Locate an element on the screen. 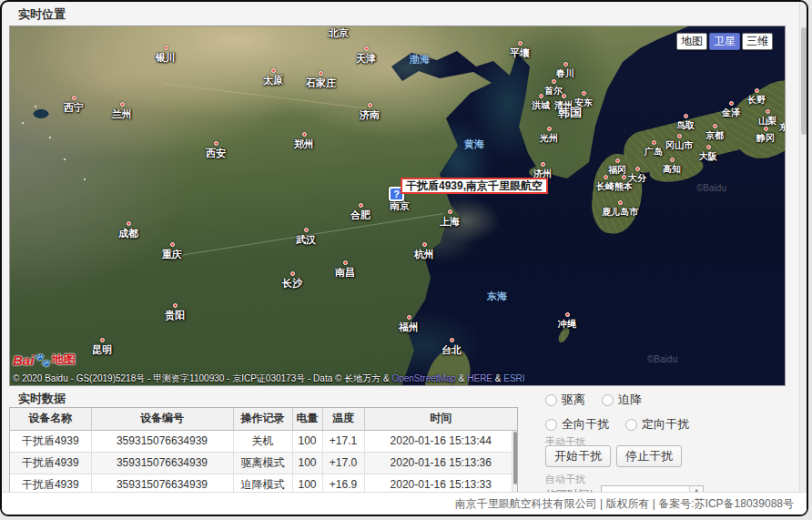 This screenshot has height=520, width=812. table-scrollbar is located at coordinates (514, 464).